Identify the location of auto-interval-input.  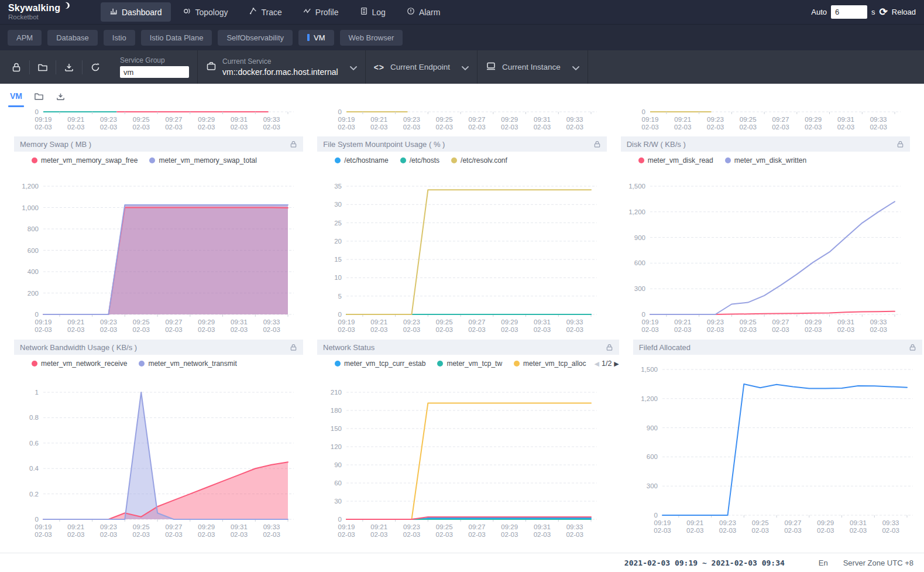
(849, 12).